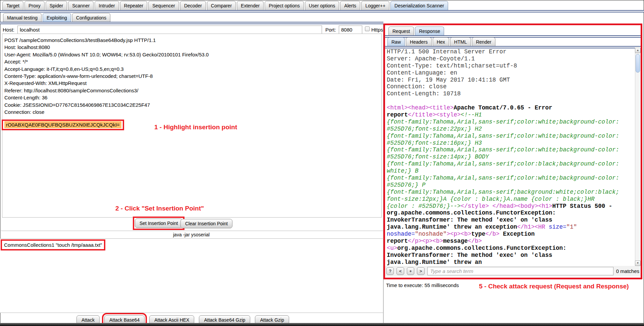  What do you see at coordinates (221, 5) in the screenshot?
I see `tab-comparer: Comparer` at bounding box center [221, 5].